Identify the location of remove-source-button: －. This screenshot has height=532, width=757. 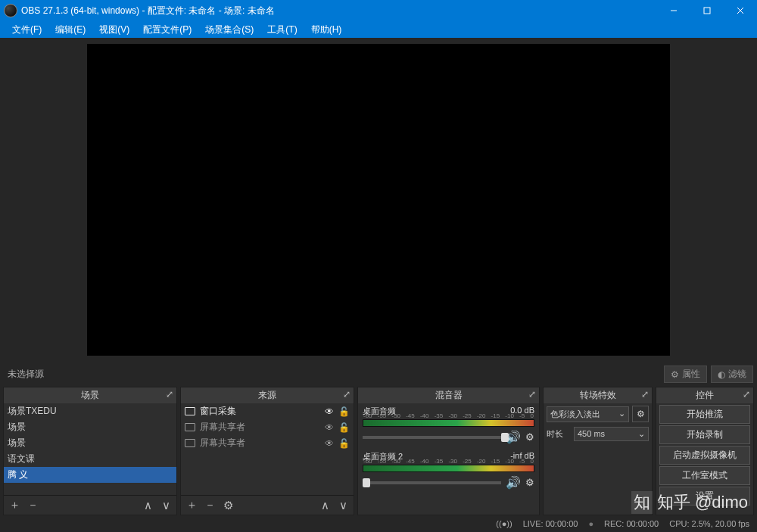
(210, 506).